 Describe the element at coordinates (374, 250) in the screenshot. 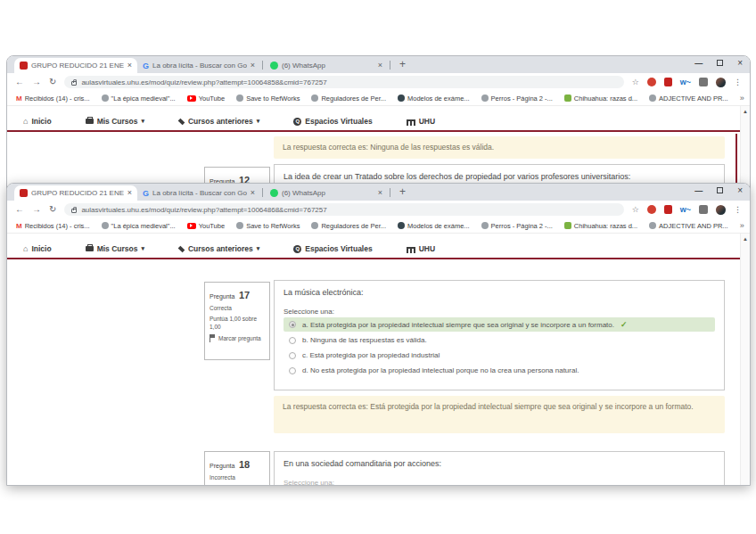

I see `moodle-navbar: ⌂Inicio Mis Cursos▾ Cursos anteriores▾ Q…` at that location.